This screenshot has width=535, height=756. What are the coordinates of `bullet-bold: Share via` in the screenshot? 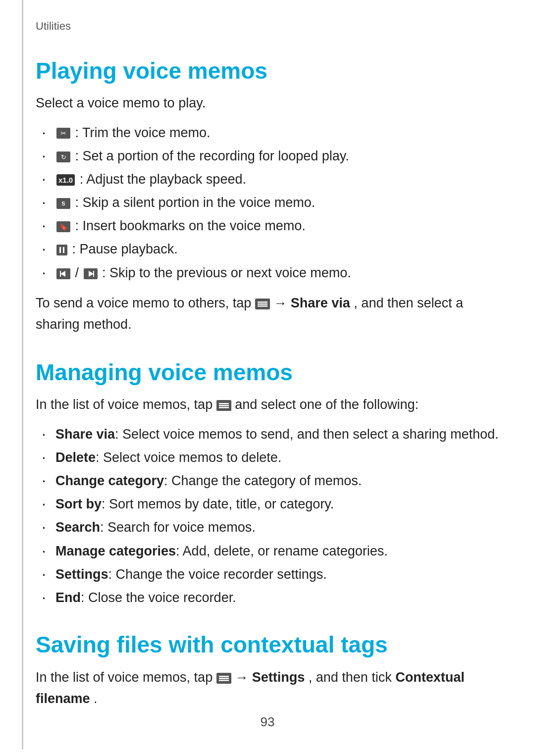 It's located at (85, 434).